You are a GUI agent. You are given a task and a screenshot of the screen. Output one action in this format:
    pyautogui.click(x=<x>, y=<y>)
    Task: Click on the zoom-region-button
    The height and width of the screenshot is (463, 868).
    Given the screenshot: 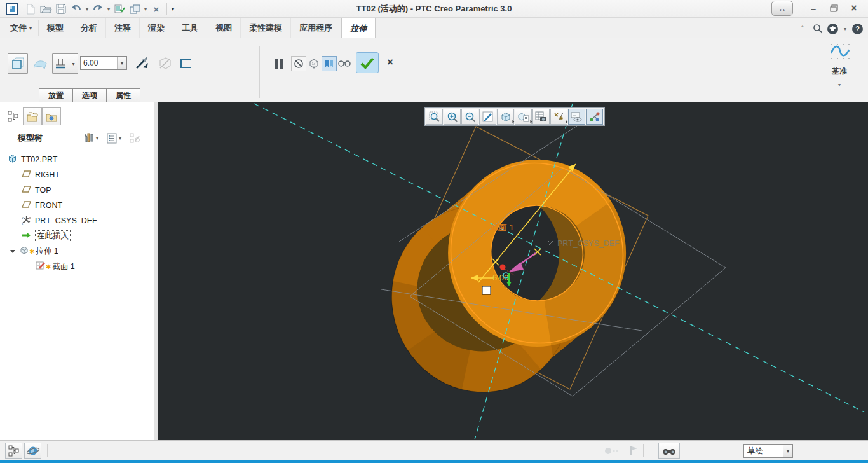 What is the action you would take?
    pyautogui.click(x=435, y=117)
    